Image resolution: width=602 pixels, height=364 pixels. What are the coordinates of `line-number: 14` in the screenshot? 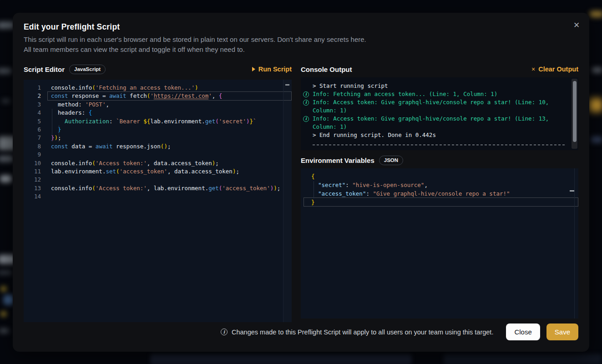 It's located at (32, 197).